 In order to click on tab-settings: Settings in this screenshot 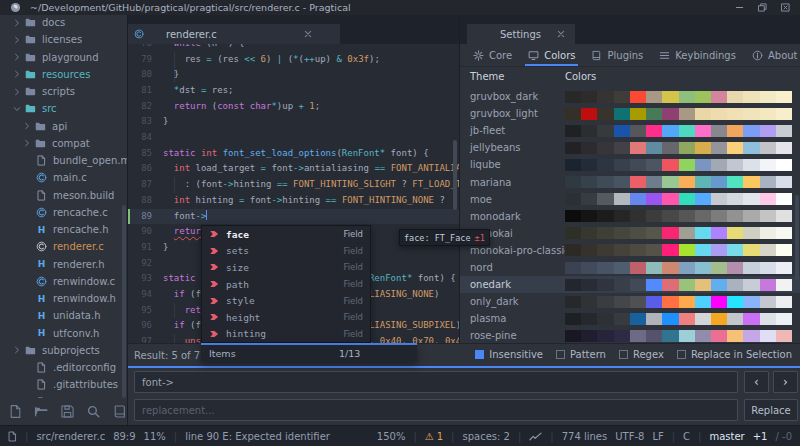, I will do `click(521, 34)`.